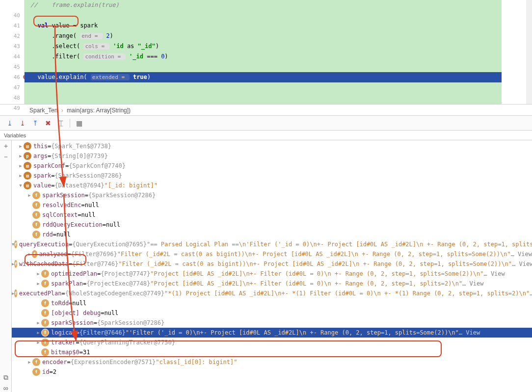 The height and width of the screenshot is (392, 532). I want to click on collapse-icon, so click(21, 185).